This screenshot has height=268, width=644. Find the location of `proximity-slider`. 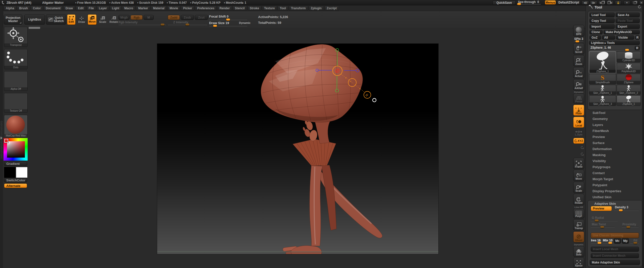

proximity-slider is located at coordinates (630, 227).